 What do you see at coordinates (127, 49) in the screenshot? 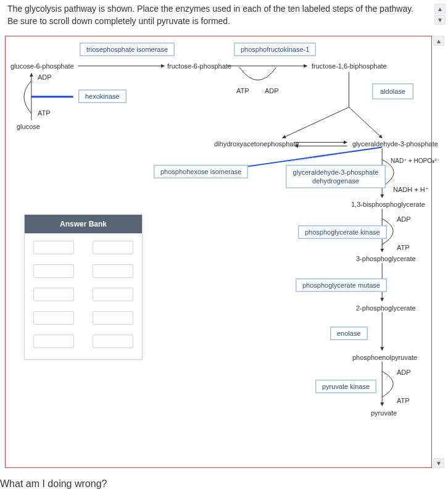
I see `enzyme-triosephosphate-isomerase: triosephosphate isomerase` at bounding box center [127, 49].